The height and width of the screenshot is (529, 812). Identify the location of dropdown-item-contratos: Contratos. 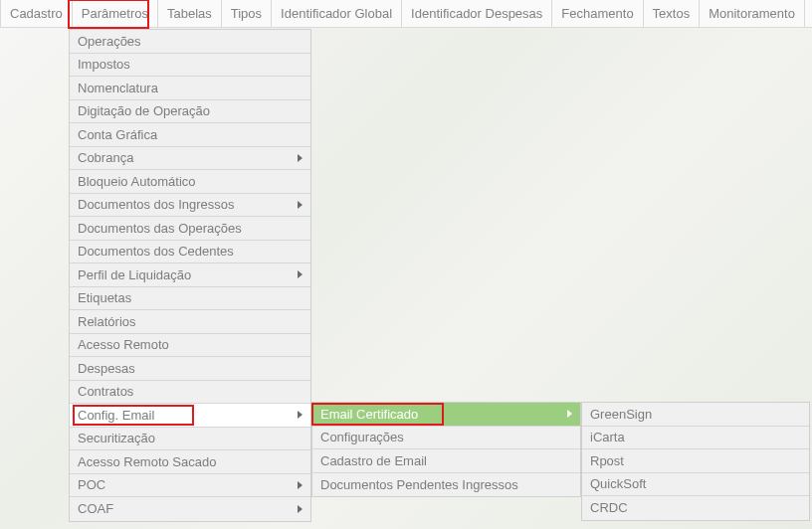
(190, 393).